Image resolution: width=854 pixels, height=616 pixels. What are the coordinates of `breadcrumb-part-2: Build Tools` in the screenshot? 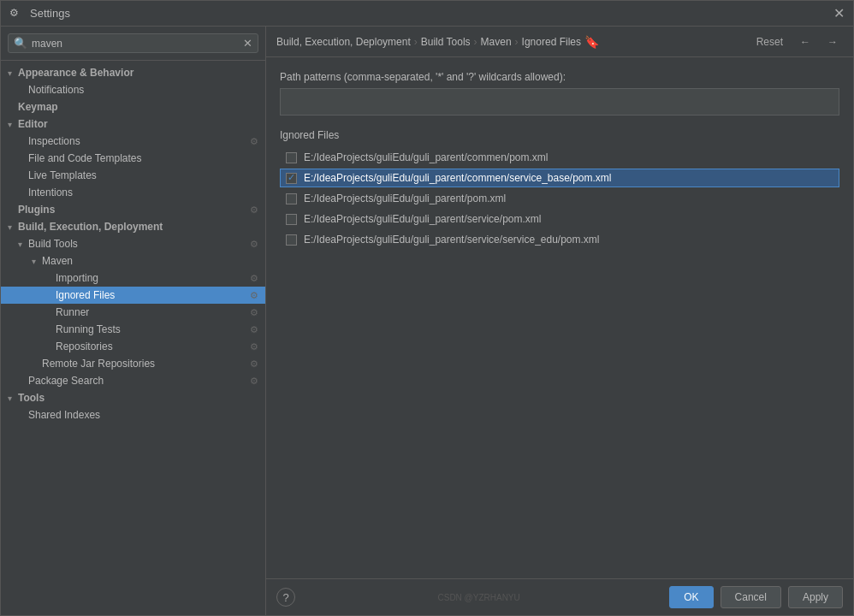 It's located at (446, 42).